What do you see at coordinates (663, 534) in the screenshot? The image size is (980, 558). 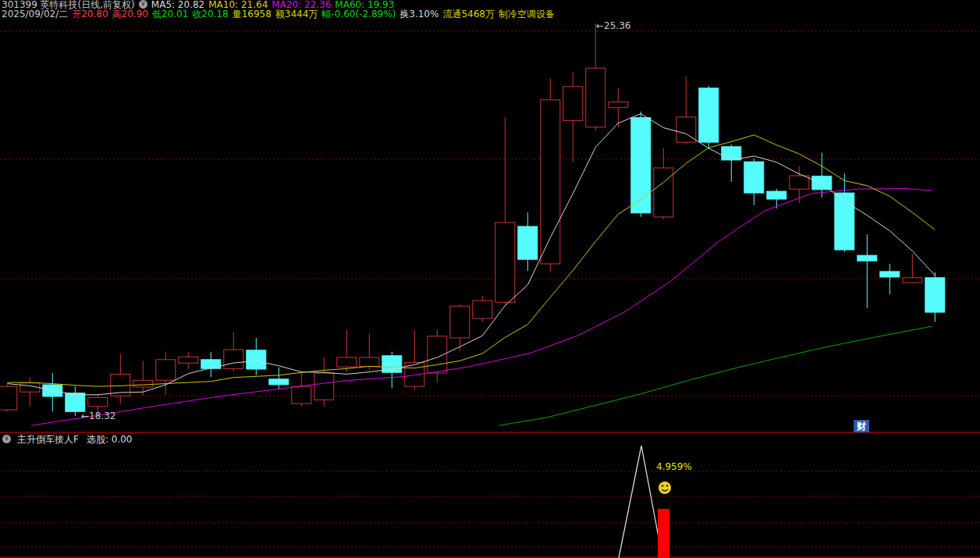 I see `signal-bar` at bounding box center [663, 534].